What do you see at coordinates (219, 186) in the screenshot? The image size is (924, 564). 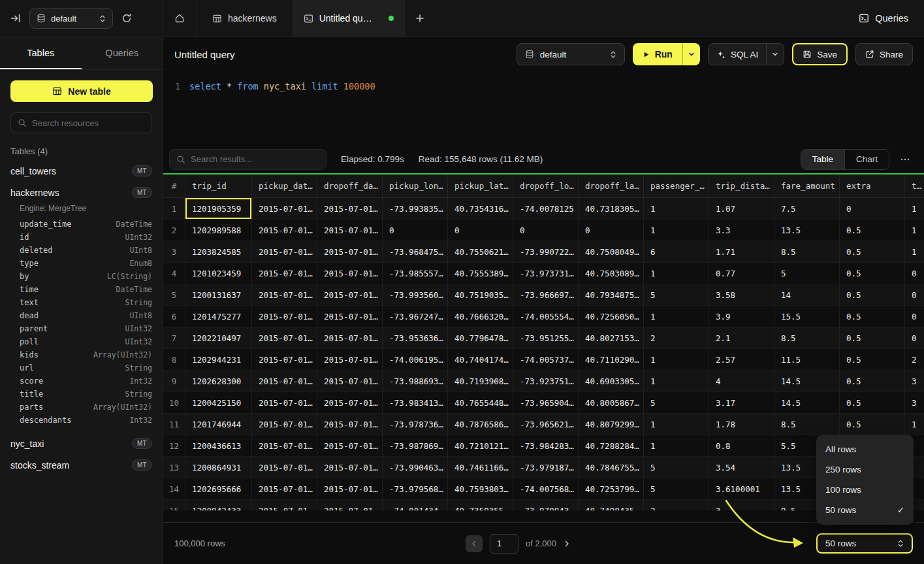 I see `results-column-header: trip_id` at bounding box center [219, 186].